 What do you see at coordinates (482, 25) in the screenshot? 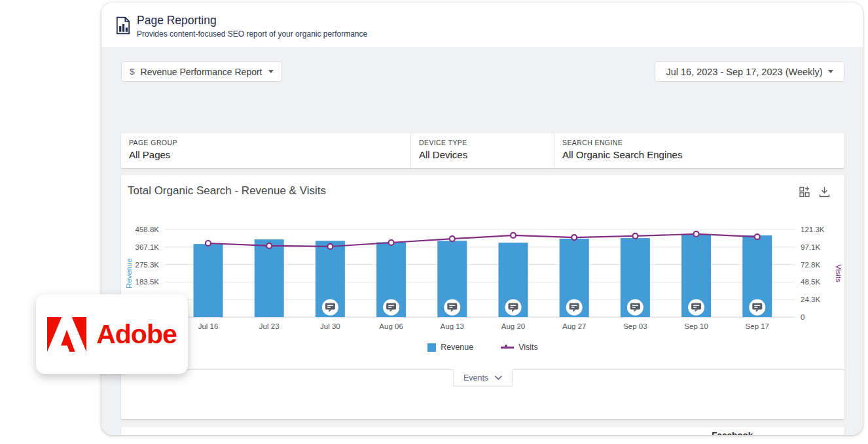
I see `panel-header: Page Reporting Provides content-focused …` at bounding box center [482, 25].